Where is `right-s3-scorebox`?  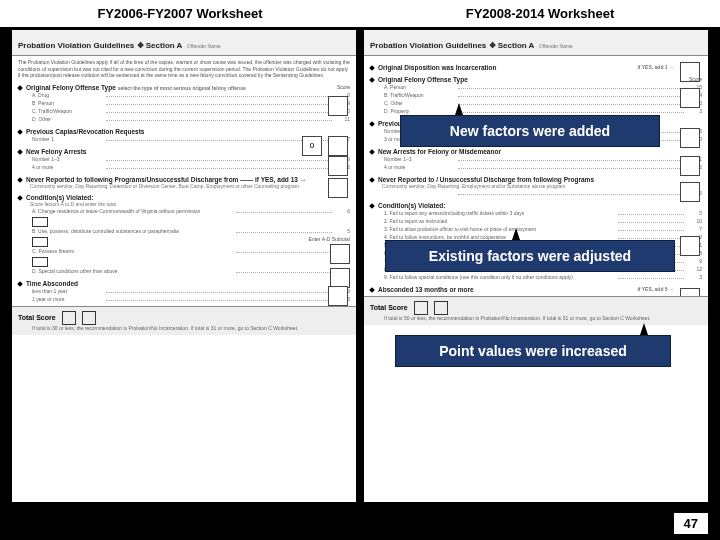 right-s3-scorebox is located at coordinates (690, 166).